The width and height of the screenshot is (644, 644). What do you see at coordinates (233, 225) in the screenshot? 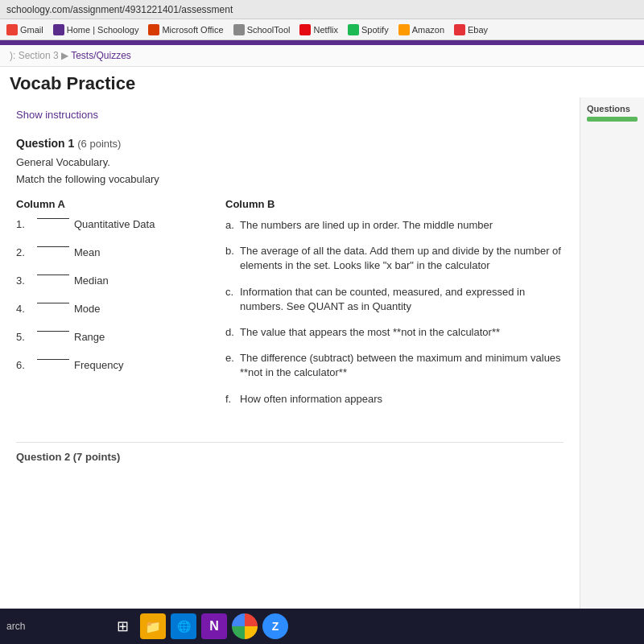
I see `def-letter: a.` at bounding box center [233, 225].